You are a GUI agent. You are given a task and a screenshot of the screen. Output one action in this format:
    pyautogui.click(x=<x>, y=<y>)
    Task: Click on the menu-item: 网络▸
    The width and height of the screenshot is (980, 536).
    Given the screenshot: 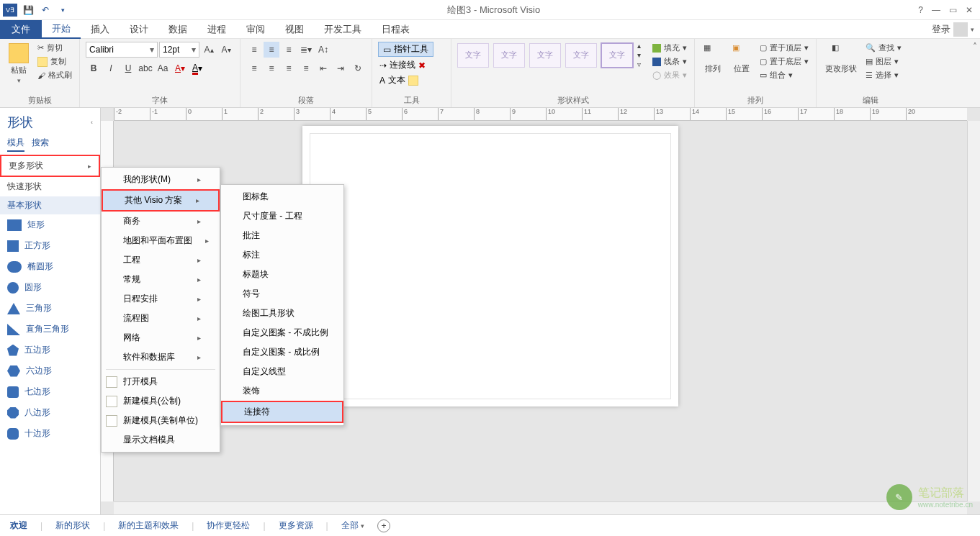 What is the action you would take?
    pyautogui.click(x=161, y=338)
    